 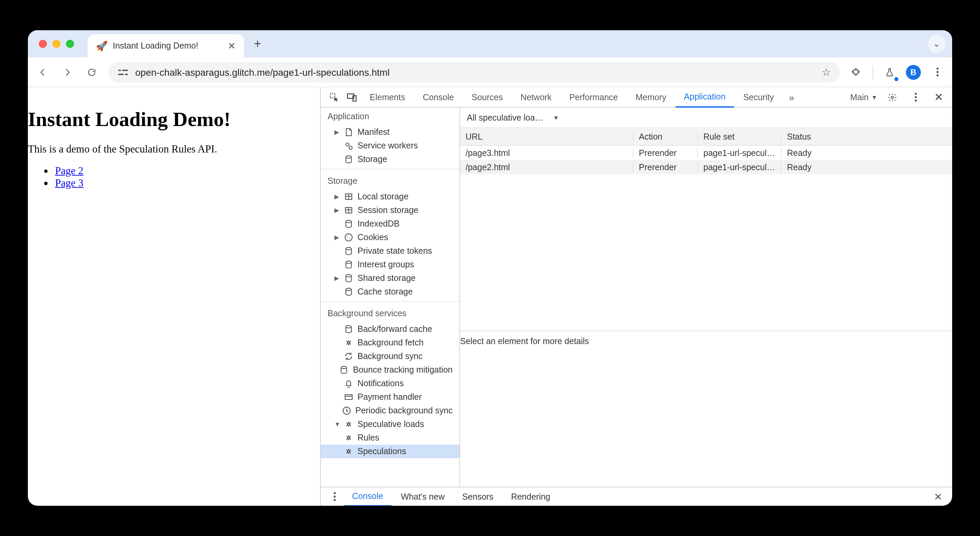 I want to click on target-selector: Main ▼, so click(x=864, y=97).